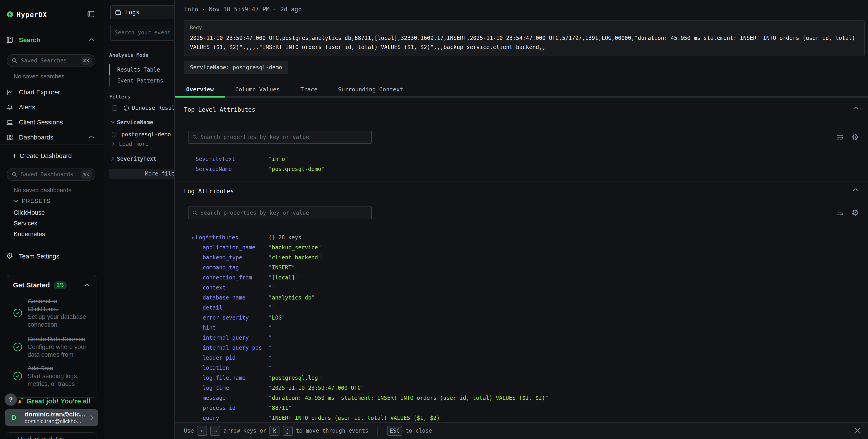 The height and width of the screenshot is (439, 868). What do you see at coordinates (857, 431) in the screenshot?
I see `close-icon` at bounding box center [857, 431].